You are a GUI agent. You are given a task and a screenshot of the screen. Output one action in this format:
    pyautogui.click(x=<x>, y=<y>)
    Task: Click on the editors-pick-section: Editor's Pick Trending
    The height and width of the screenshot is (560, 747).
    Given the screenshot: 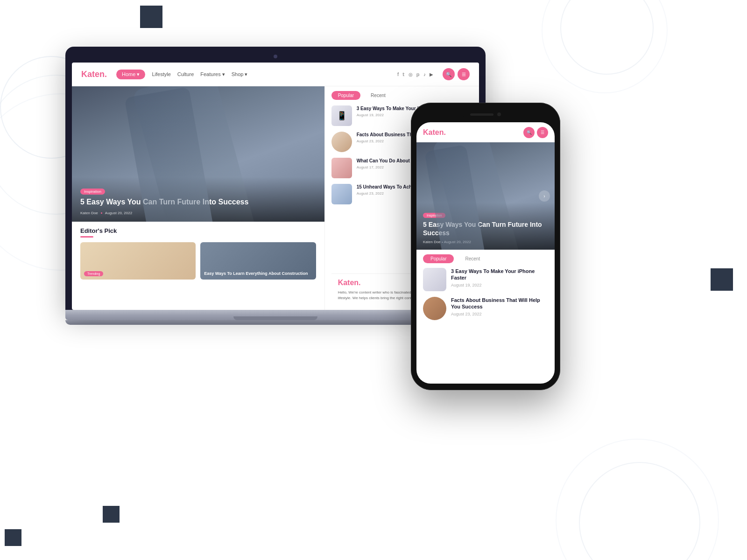 What is the action you would take?
    pyautogui.click(x=198, y=253)
    